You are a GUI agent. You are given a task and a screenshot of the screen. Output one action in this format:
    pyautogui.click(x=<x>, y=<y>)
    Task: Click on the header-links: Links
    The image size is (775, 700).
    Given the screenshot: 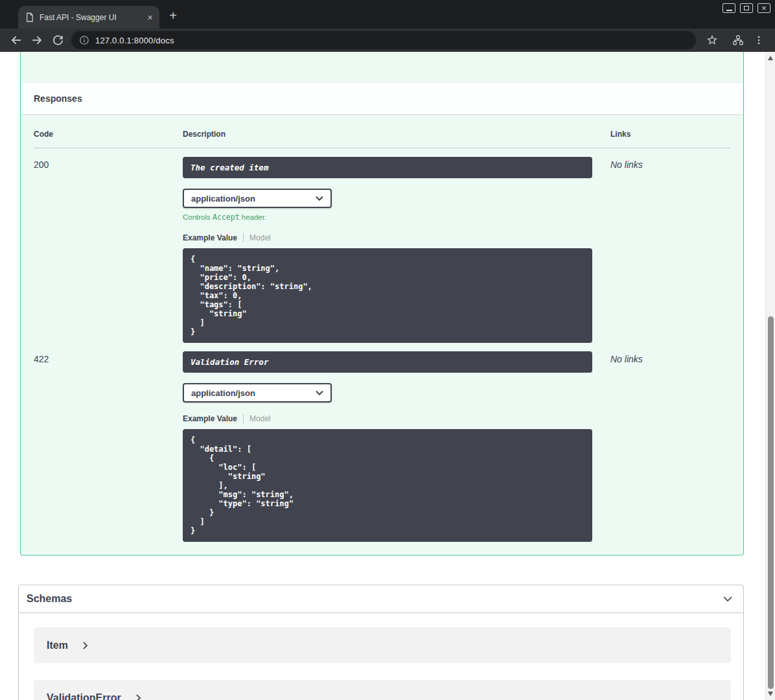 What is the action you would take?
    pyautogui.click(x=670, y=134)
    